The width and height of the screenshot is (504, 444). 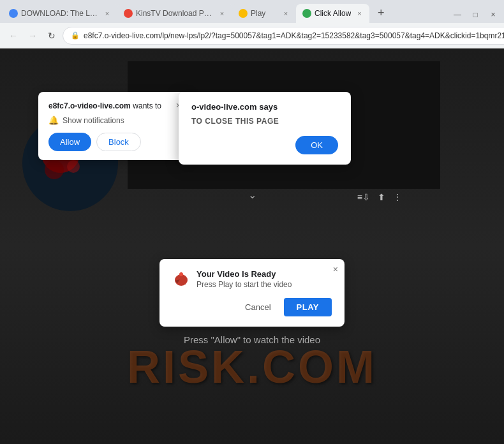 What do you see at coordinates (252, 279) in the screenshot?
I see `video-ready-header: Your Video Is Ready Press Play to start …` at bounding box center [252, 279].